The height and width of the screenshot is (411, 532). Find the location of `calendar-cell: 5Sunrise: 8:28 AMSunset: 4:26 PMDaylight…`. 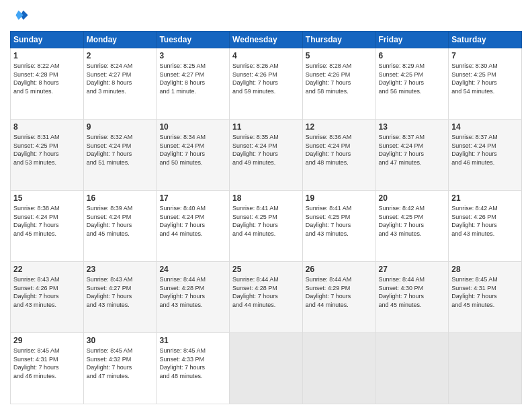

calendar-cell: 5Sunrise: 8:28 AMSunset: 4:26 PMDaylight… is located at coordinates (339, 84).